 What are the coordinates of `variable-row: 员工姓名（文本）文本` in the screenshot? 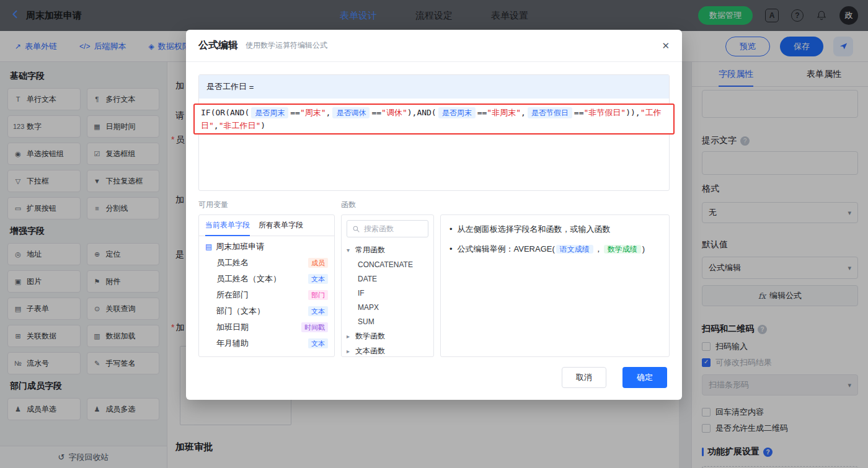 It's located at (267, 279).